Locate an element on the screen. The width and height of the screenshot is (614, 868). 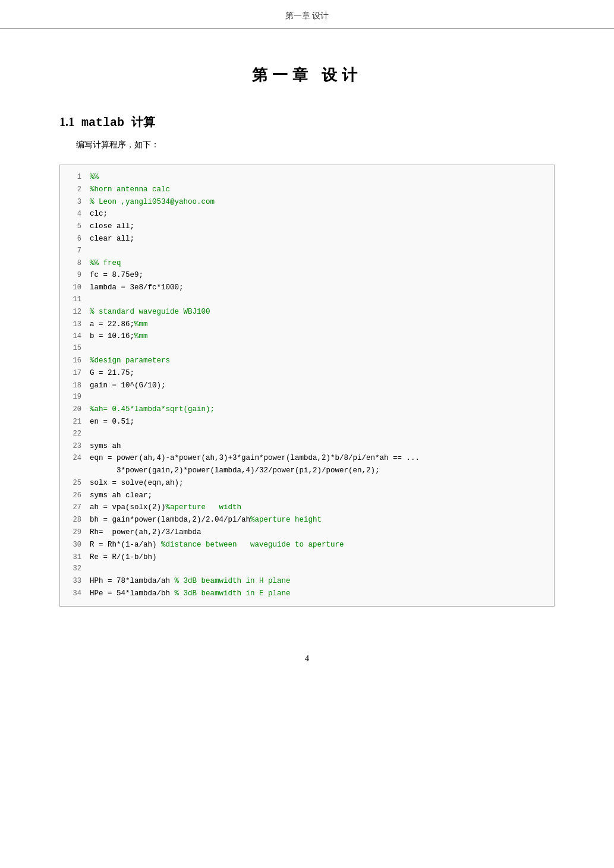
code-line: 33HPh = 78*lambda/ah % 3dB beamwidth in … is located at coordinates (304, 581).